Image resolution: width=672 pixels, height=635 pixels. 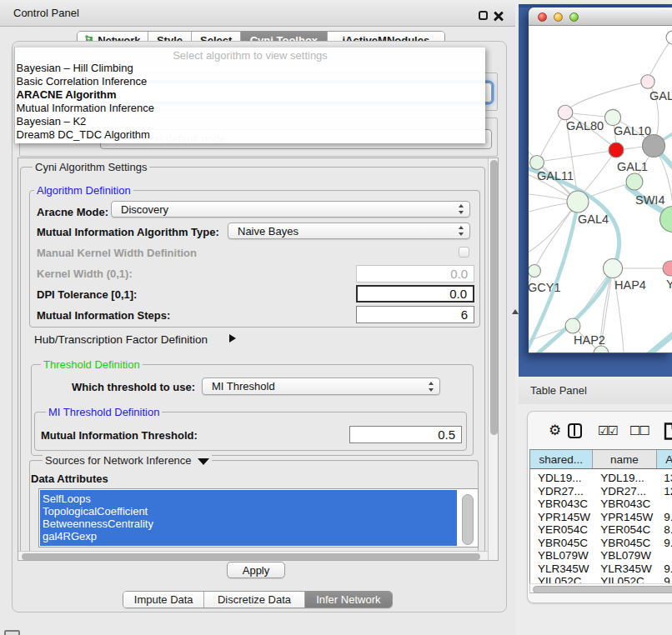 What do you see at coordinates (253, 600) in the screenshot?
I see `bottom-tab-discretize-data: Discretize Data` at bounding box center [253, 600].